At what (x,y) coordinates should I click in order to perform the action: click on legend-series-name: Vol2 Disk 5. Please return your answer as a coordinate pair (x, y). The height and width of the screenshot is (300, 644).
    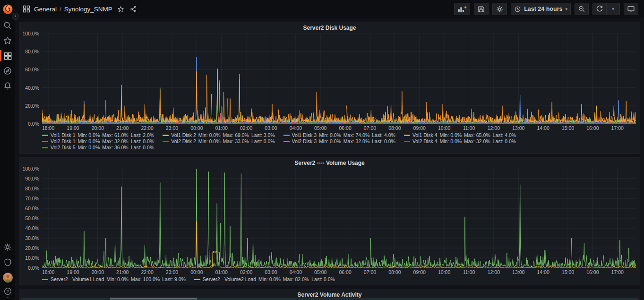
    Looking at the image, I should click on (63, 147).